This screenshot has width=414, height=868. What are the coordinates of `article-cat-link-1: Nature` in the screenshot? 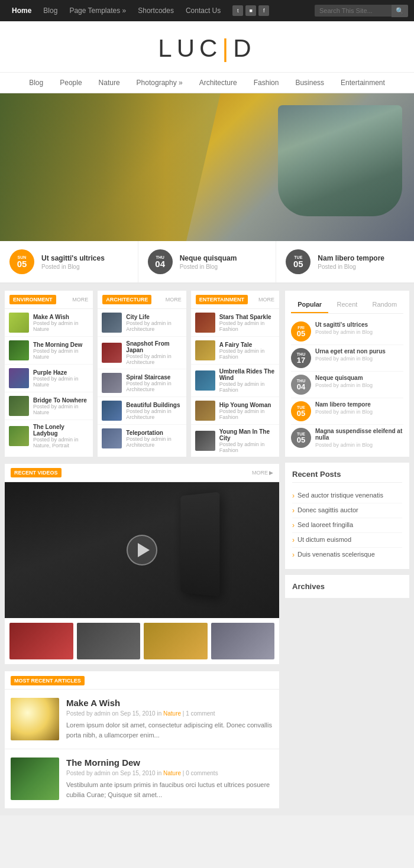 It's located at (172, 714).